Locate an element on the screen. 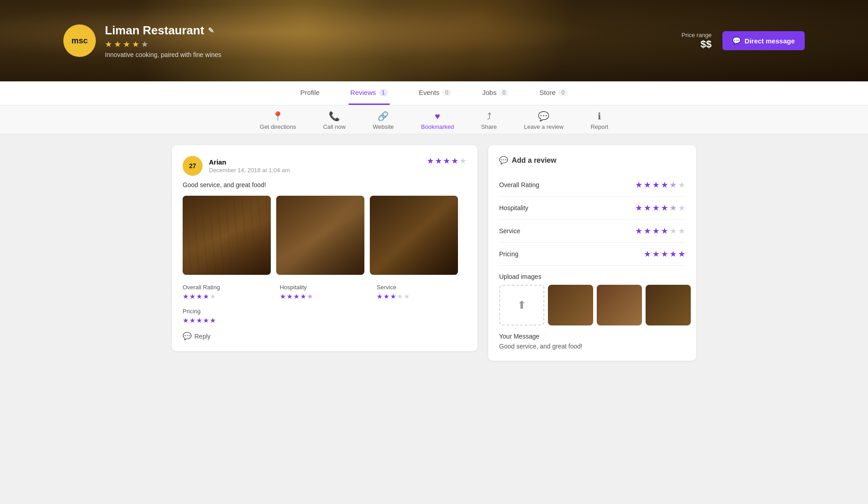  form-star-s4: ★ is located at coordinates (665, 231).